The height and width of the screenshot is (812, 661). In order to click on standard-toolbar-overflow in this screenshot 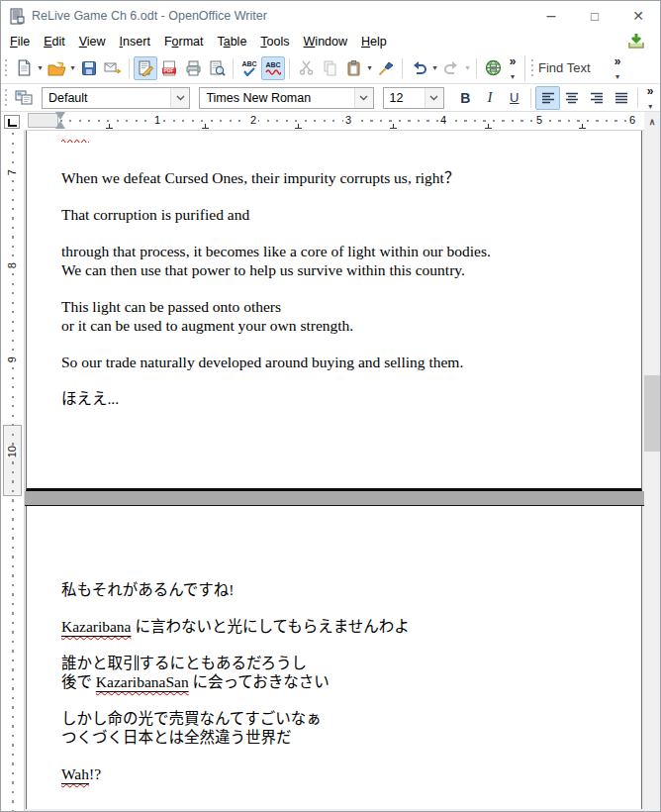, I will do `click(513, 68)`.